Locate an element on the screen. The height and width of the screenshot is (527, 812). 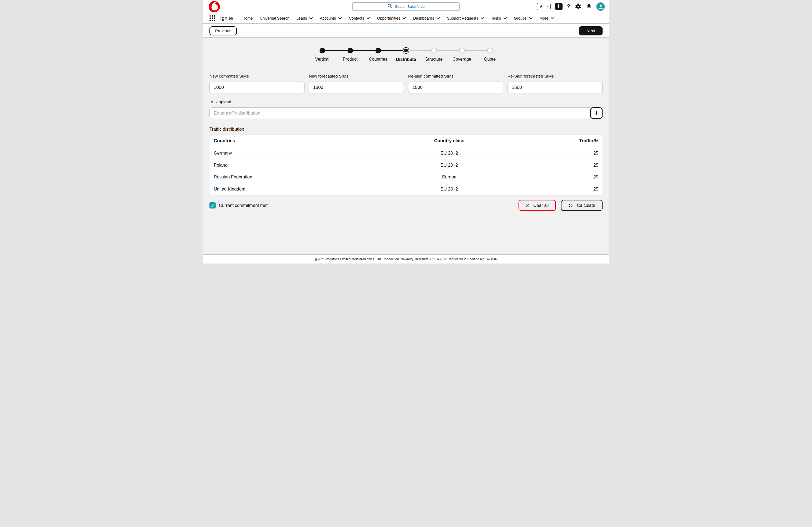
notifications-bell-icon is located at coordinates (589, 6).